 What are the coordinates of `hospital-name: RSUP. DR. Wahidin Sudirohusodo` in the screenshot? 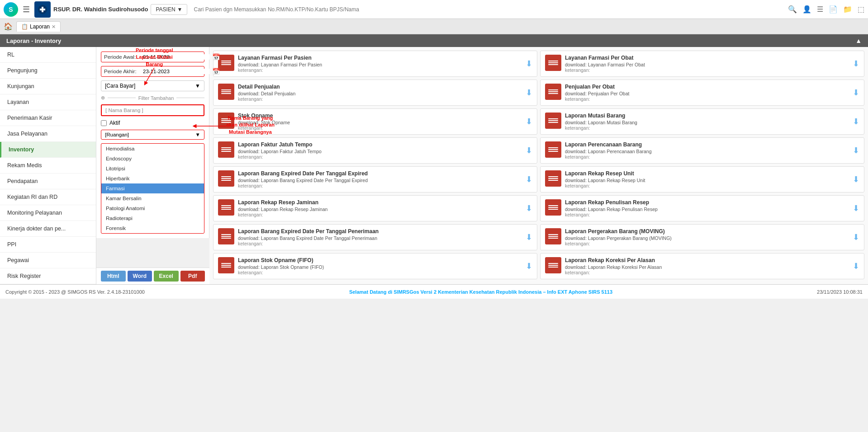 It's located at (100, 9).